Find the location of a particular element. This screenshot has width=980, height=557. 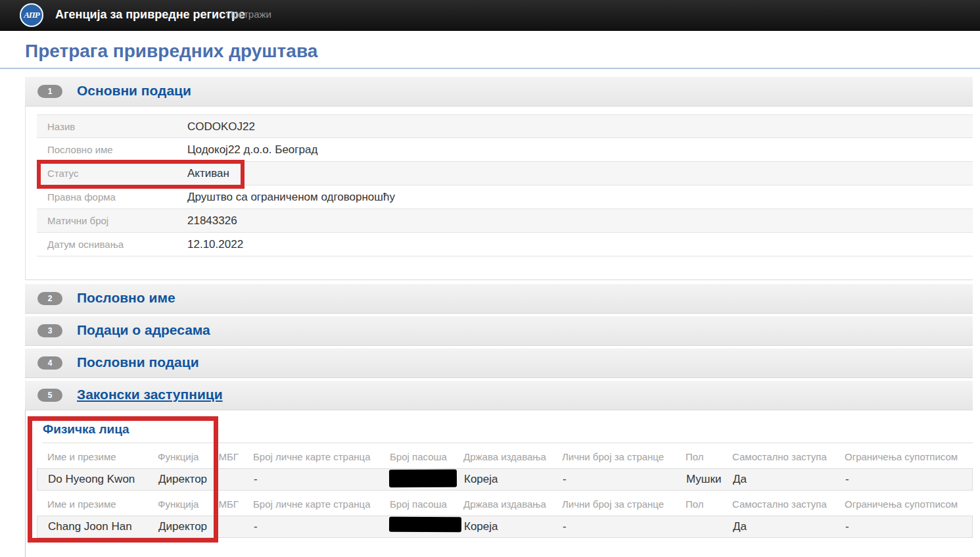

page-title: Претрага привредних друштава is located at coordinates (171, 51).